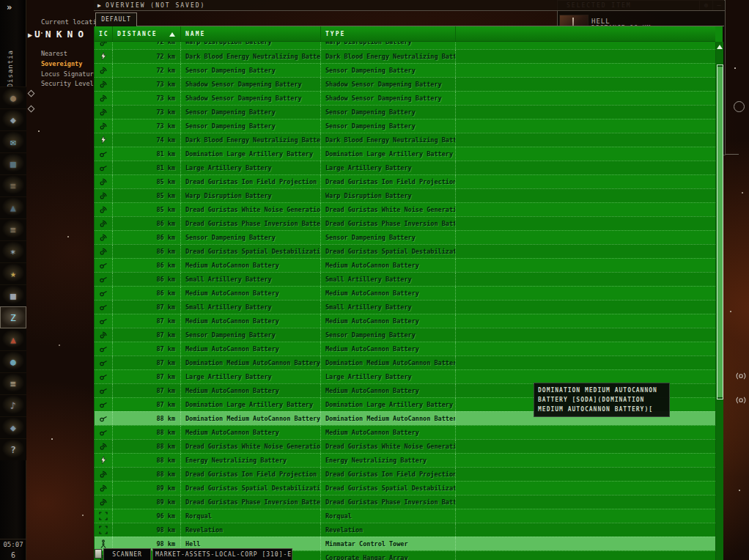 This screenshot has height=560, width=749. Describe the element at coordinates (147, 168) in the screenshot. I see `row-distance: 81 km` at that location.